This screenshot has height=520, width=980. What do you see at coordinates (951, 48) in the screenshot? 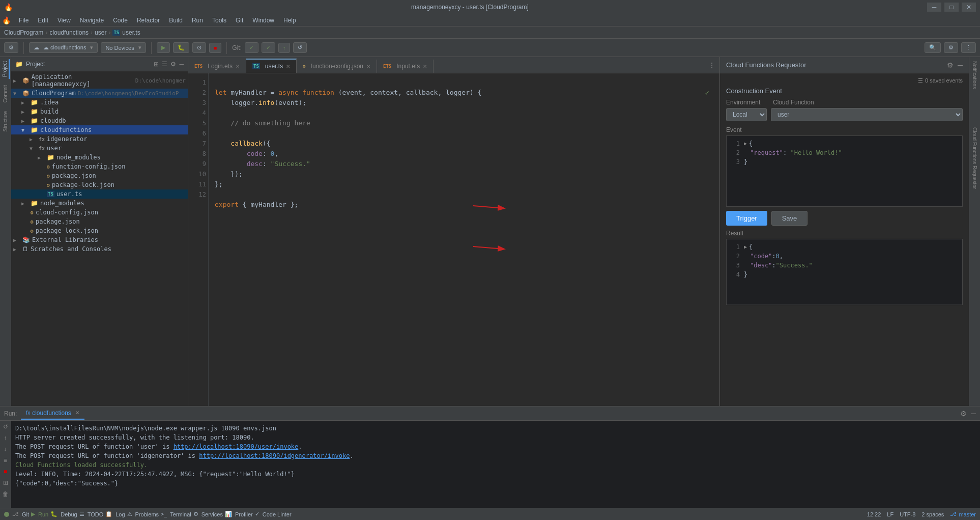
I see `toolbar-settings-button: ⚙` at bounding box center [951, 48].